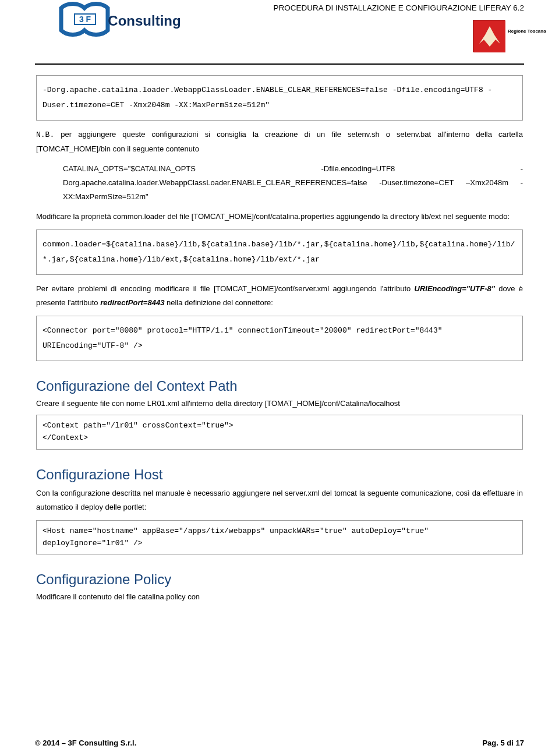 The height and width of the screenshot is (756, 559). I want to click on section-policy-sub: Modificare il contenuto del file catalin…, so click(280, 597).